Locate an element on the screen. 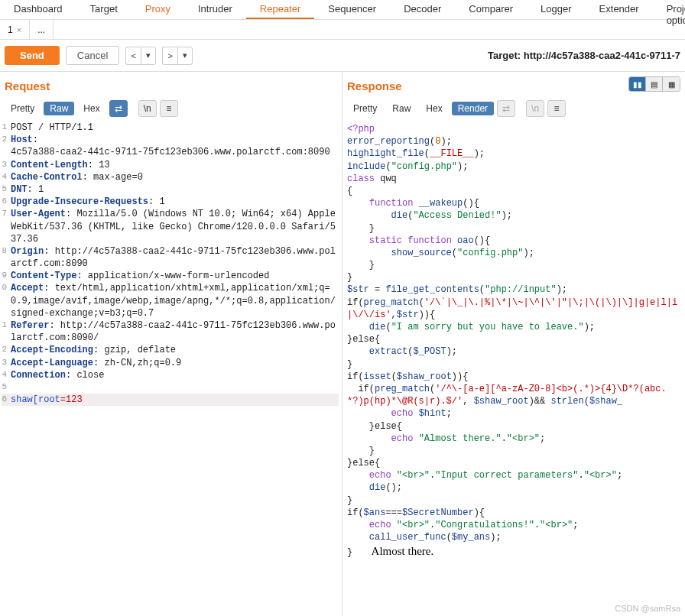  tab-comparer: Comparer is located at coordinates (491, 9).